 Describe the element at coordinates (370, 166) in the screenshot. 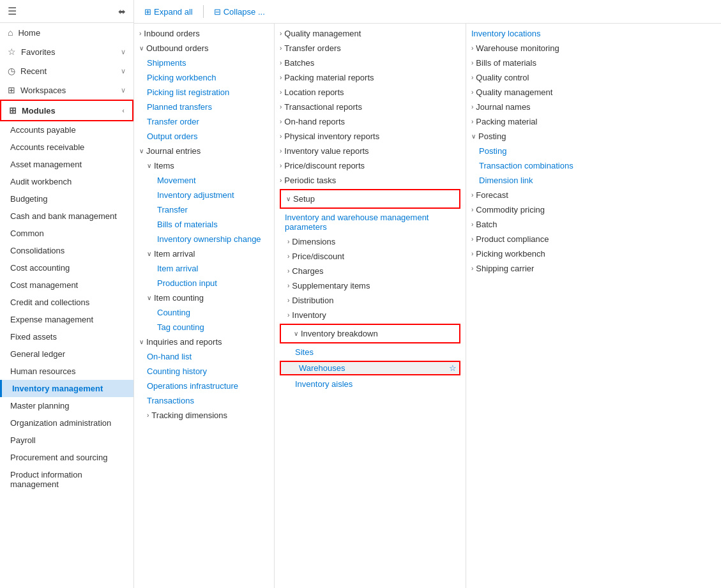

I see `price-discount-reports-item: › Price/discount reports` at that location.